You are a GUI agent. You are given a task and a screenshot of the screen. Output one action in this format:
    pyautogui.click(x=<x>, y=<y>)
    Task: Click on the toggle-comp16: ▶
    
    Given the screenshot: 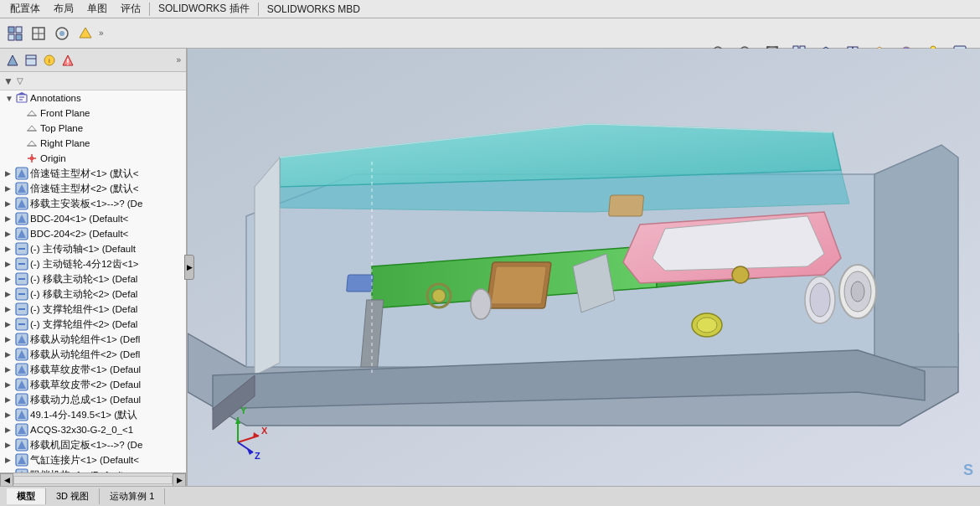 What is the action you would take?
    pyautogui.click(x=10, y=400)
    